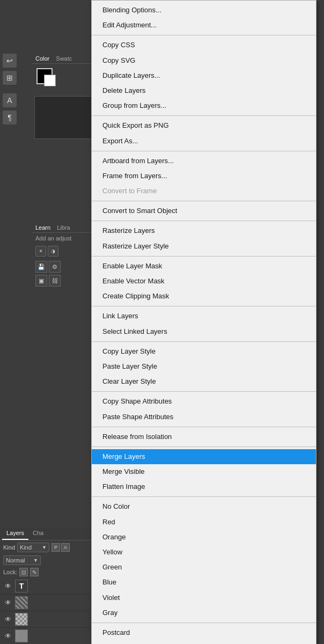 This screenshot has width=324, height=644. Describe the element at coordinates (204, 507) in the screenshot. I see `menu-item-no-color: No Color` at that location.